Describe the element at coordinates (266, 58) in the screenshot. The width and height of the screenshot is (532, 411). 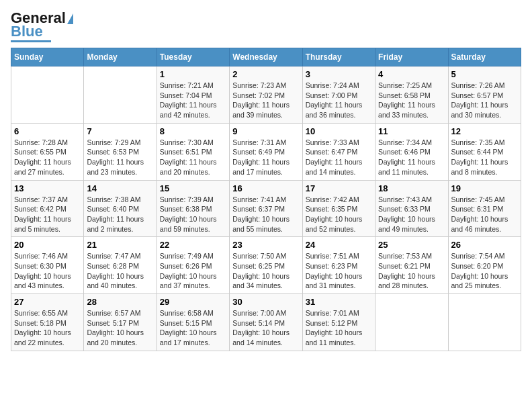
I see `weekday-header-wednesday: Wednesday` at that location.